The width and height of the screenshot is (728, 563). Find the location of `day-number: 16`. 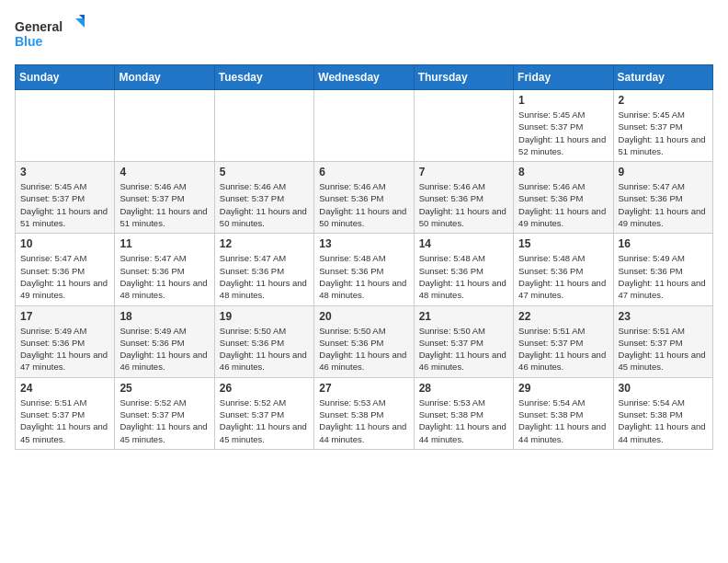

day-number: 16 is located at coordinates (664, 244).